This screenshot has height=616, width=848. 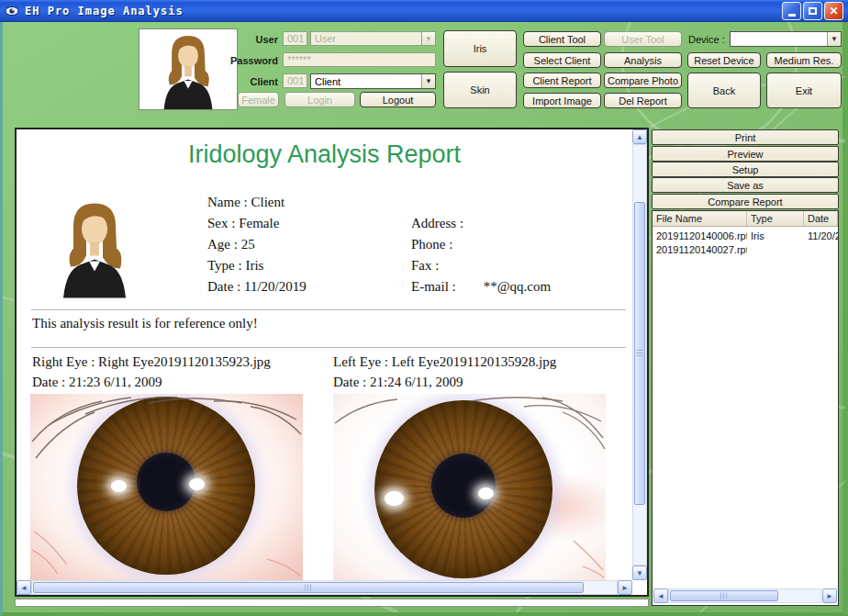 What do you see at coordinates (625, 588) in the screenshot?
I see `report-scroll-right-icon: ►` at bounding box center [625, 588].